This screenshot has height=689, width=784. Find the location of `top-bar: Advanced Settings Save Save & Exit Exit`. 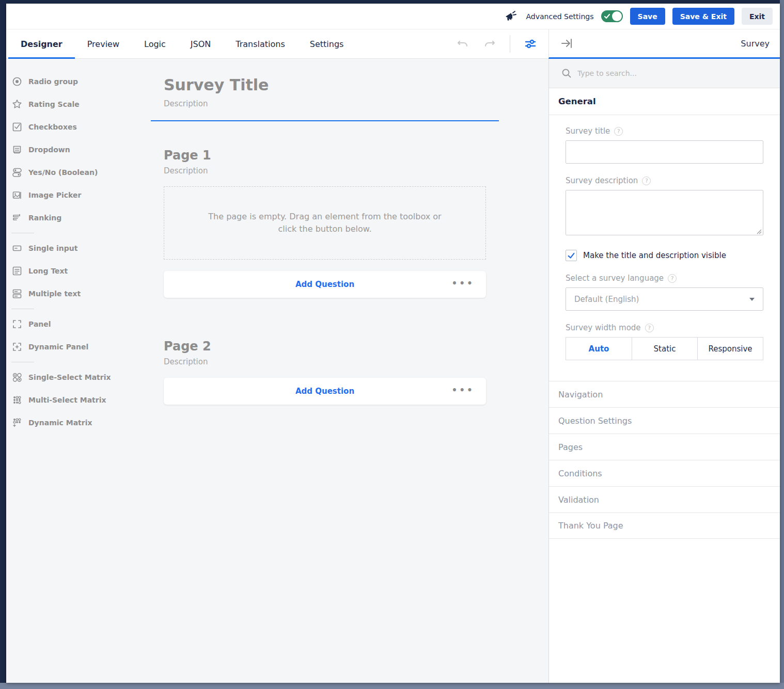

top-bar: Advanced Settings Save Save & Exit Exit is located at coordinates (393, 17).